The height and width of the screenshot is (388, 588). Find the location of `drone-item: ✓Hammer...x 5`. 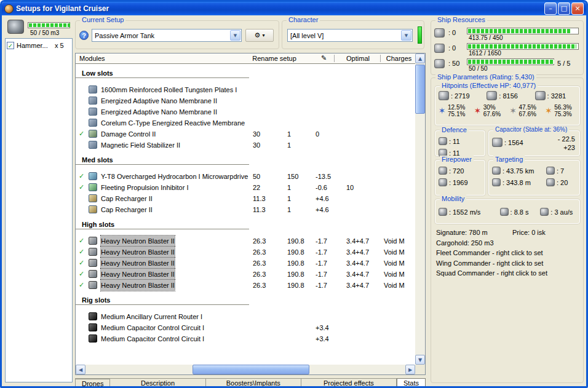

drone-item: ✓Hammer...x 5 is located at coordinates (39, 46).